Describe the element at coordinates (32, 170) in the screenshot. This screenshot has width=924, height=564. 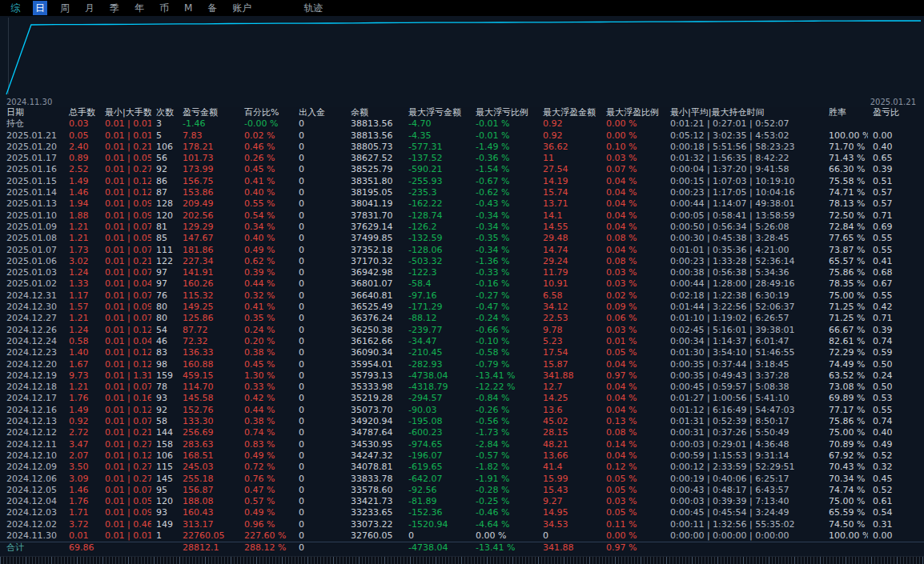
I see `cell-date: 2025.01.16` at that location.